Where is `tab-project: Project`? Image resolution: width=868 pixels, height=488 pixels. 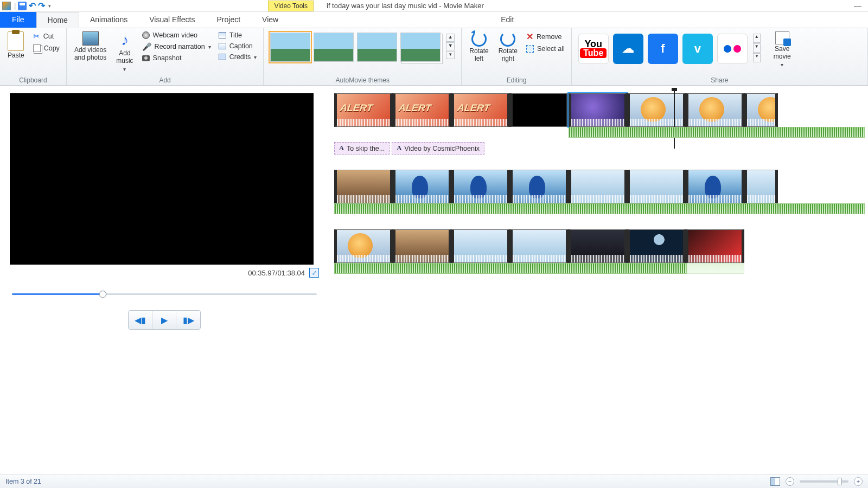
tab-project: Project is located at coordinates (229, 20).